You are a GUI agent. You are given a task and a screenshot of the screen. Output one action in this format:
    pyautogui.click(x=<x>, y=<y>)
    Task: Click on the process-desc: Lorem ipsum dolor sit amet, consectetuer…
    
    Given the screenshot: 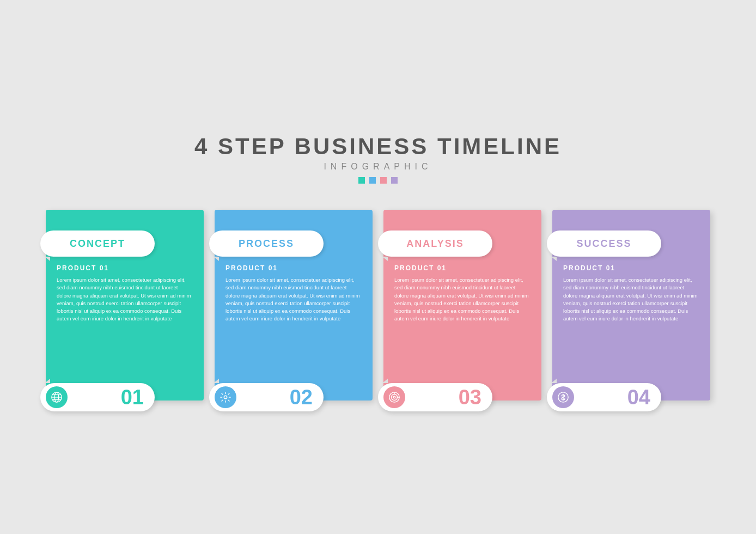 What is the action you would take?
    pyautogui.click(x=294, y=300)
    